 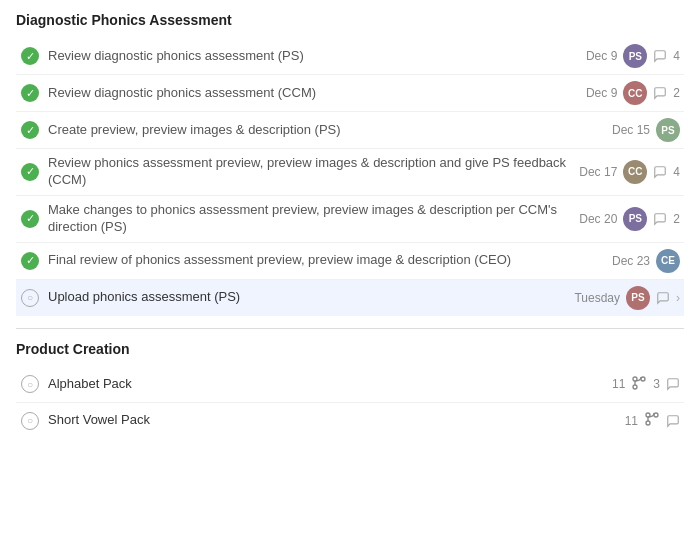 I want to click on task-date: Dec 20, so click(x=598, y=219).